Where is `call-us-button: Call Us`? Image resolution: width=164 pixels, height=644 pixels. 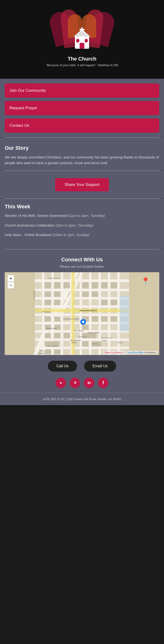
call-us-button: Call Us is located at coordinates (62, 366).